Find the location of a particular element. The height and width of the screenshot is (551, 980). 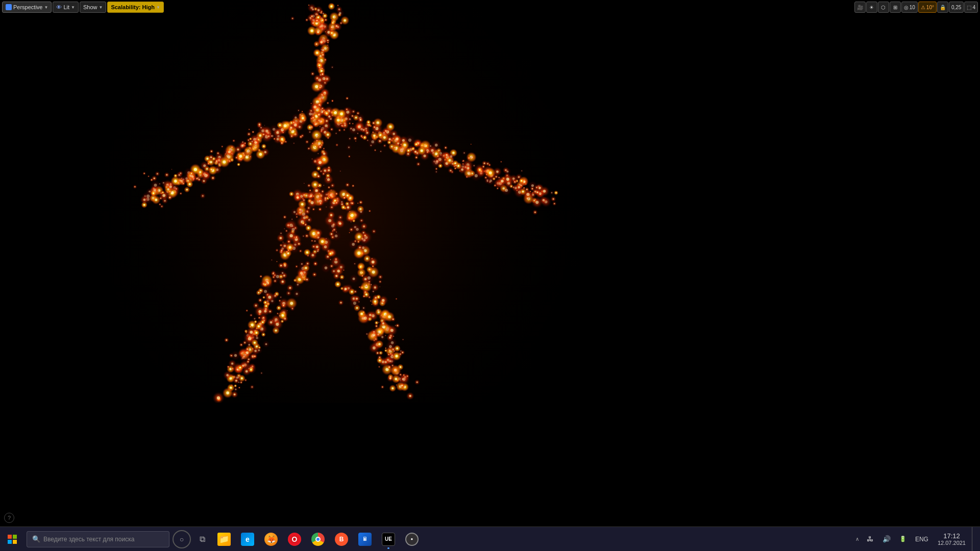

perspective-arrow: ▼ is located at coordinates (46, 7).